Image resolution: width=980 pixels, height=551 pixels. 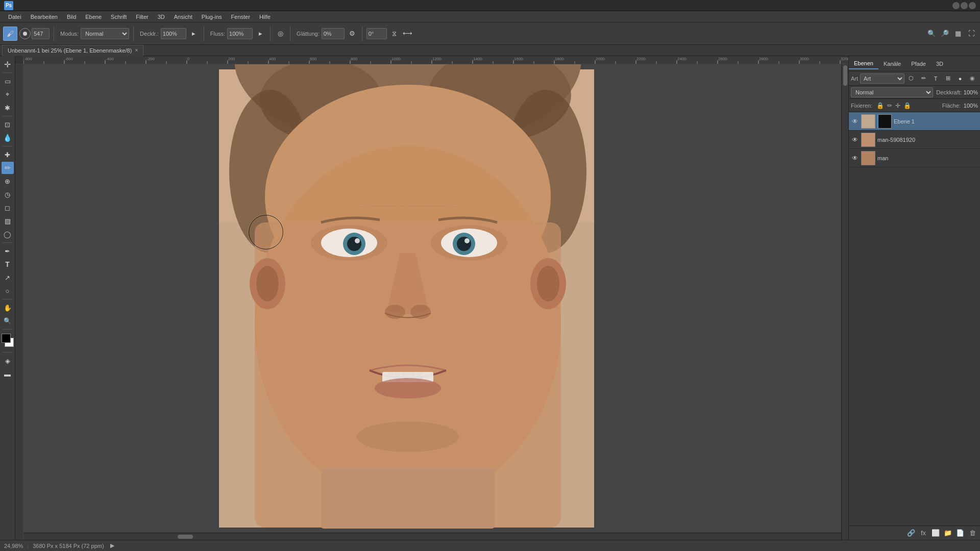 What do you see at coordinates (25, 34) in the screenshot?
I see `brush-preview` at bounding box center [25, 34].